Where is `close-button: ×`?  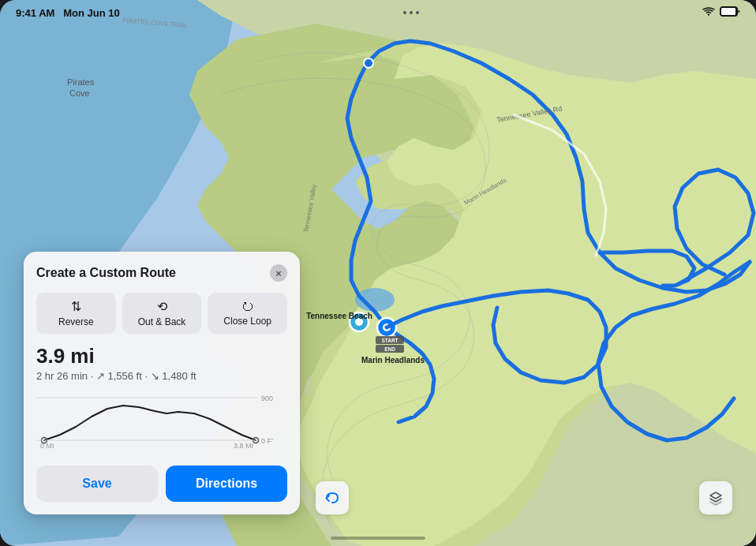
close-button: × is located at coordinates (279, 273).